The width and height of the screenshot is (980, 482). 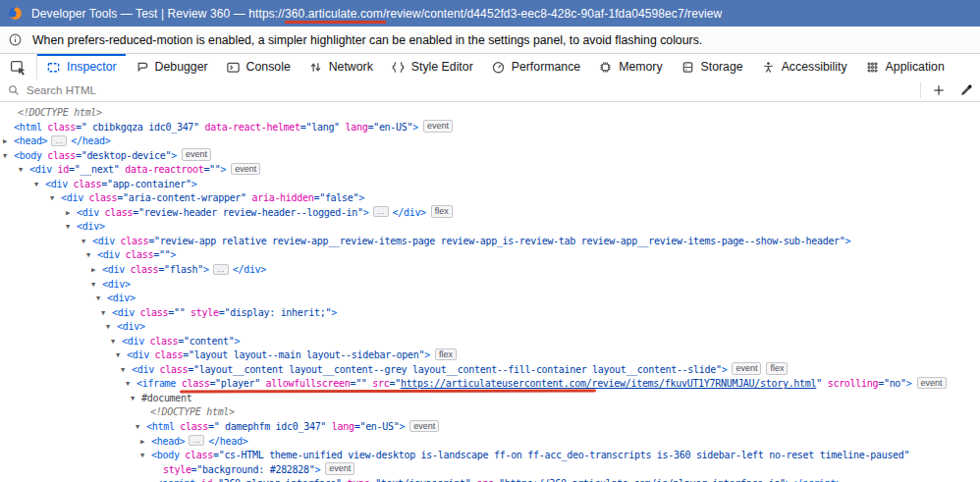 I want to click on markup-line: ▶<div class="review-header review-header…, so click(x=490, y=214).